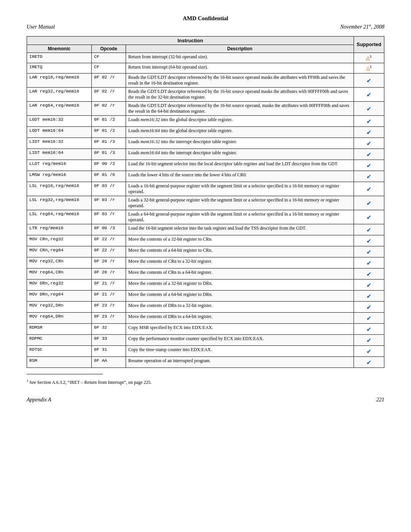  I want to click on cell-description: Move the contents of DRn to a 64-bit reg…, so click(240, 318).